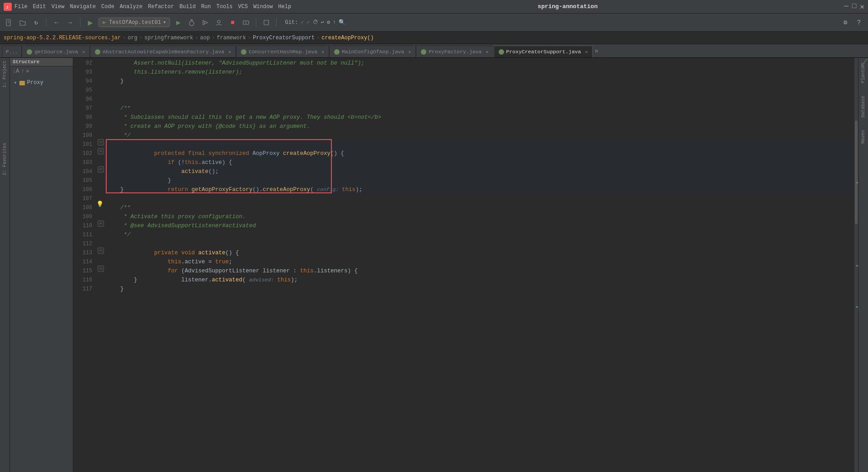 This screenshot has width=868, height=472. I want to click on menu-window: Window, so click(263, 7).